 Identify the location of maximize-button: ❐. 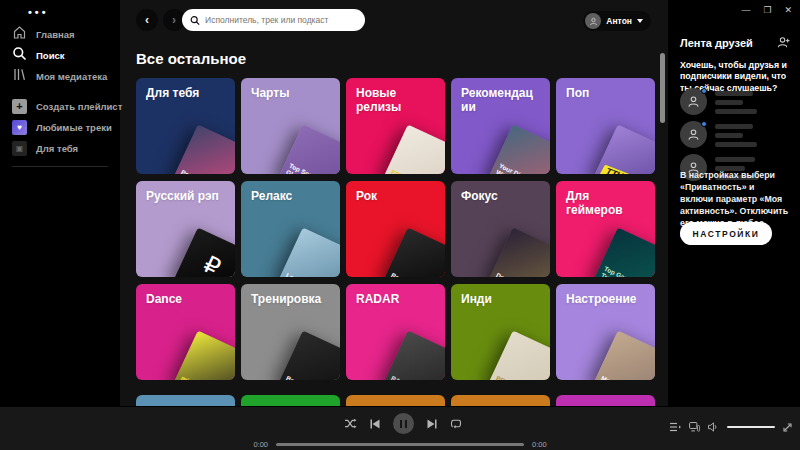
(767, 10).